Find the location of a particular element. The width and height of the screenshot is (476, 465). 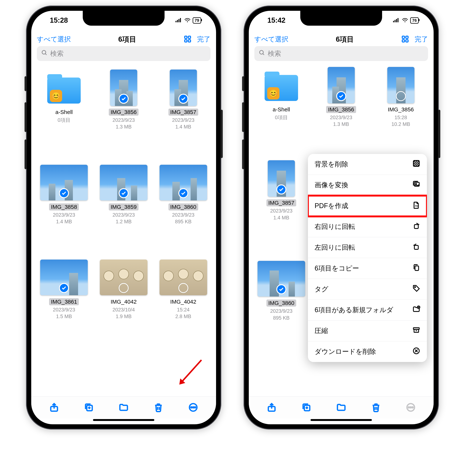

menu-remove-background: 背景を削除 is located at coordinates (367, 164).